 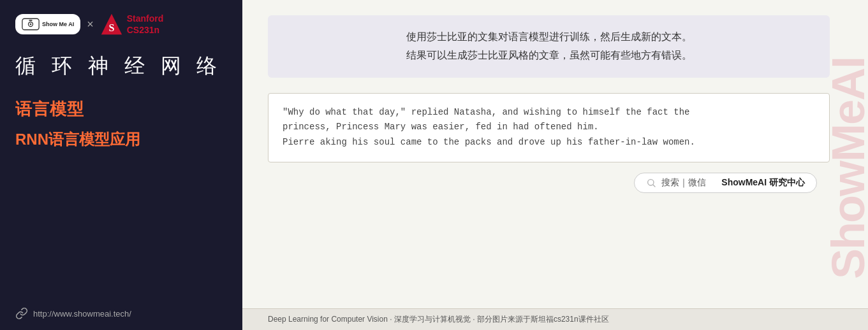 What do you see at coordinates (555, 319) in the screenshot?
I see `footer-bar: Deep Learning for Computer Vision · 深度学习…` at bounding box center [555, 319].